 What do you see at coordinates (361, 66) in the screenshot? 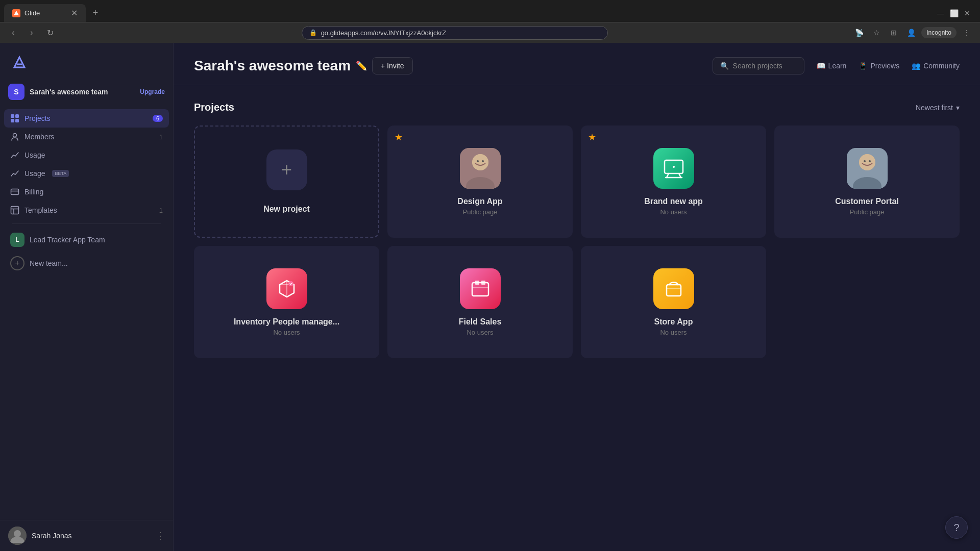
I see `edit-team-name-button: ✏️` at bounding box center [361, 66].